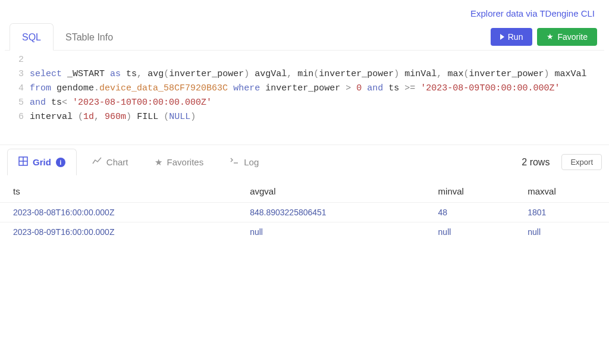 The width and height of the screenshot is (609, 364). I want to click on export-button: Export, so click(582, 162).